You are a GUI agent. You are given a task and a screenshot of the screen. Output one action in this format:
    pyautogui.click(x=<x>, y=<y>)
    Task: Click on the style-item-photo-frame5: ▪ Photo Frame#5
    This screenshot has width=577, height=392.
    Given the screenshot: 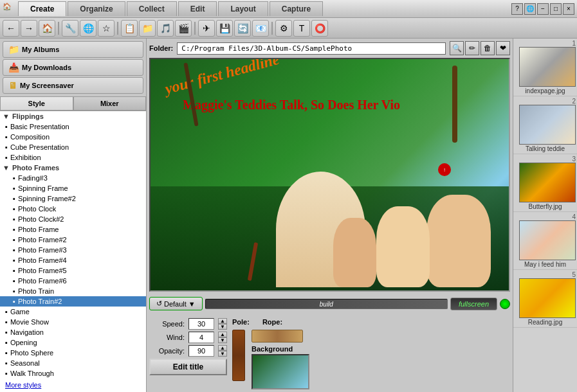 What is the action you would take?
    pyautogui.click(x=73, y=271)
    